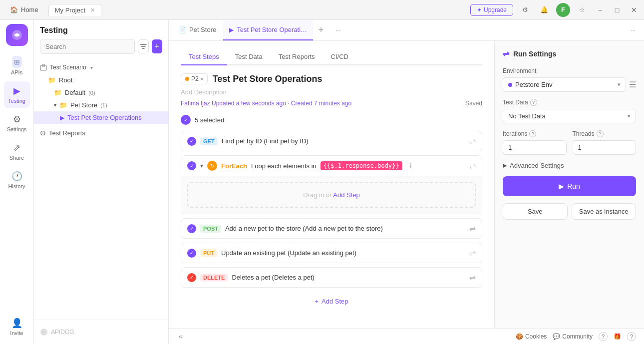 This screenshot has width=644, height=344. What do you see at coordinates (600, 10) in the screenshot?
I see `minimize-btn: −` at bounding box center [600, 10].